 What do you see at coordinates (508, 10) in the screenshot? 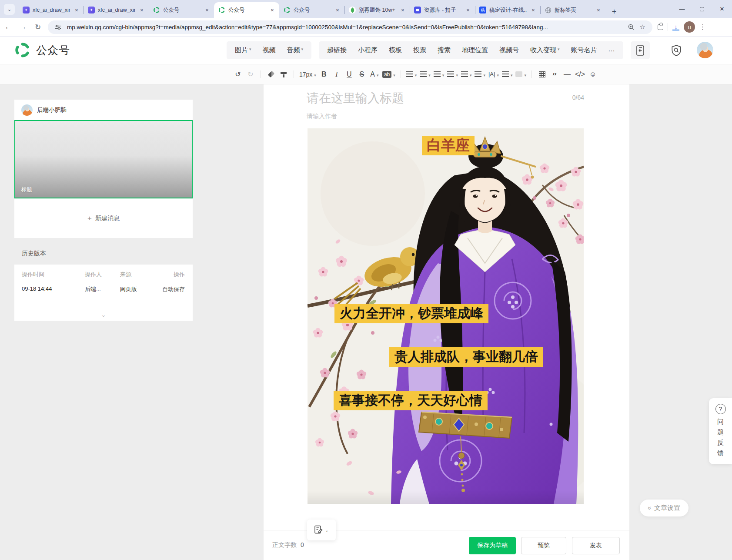
I see `tab-gaoding: 稿 稿定设计-在线... ✕` at bounding box center [508, 10].